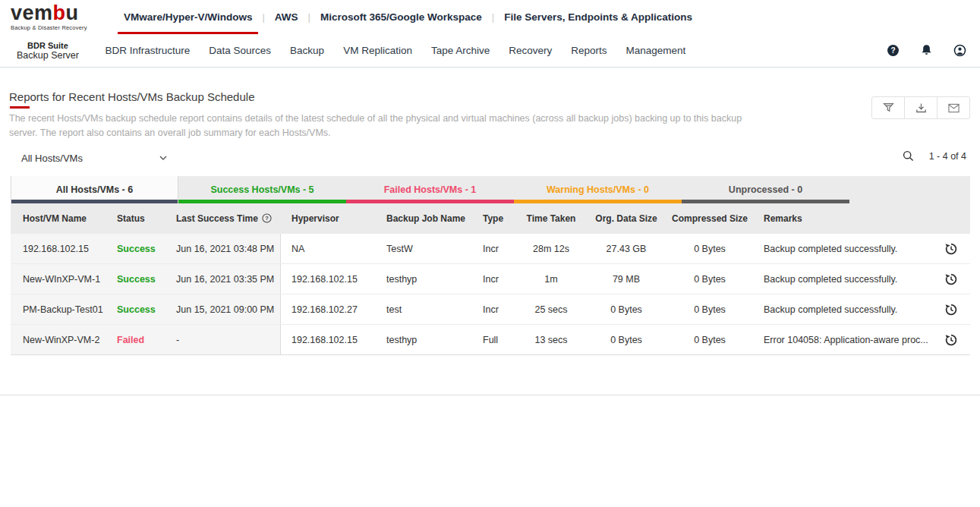 The image size is (980, 507). What do you see at coordinates (408, 17) in the screenshot?
I see `edition-nav: VMware/Hyper-V/Windows | AWS | Microsoft…` at bounding box center [408, 17].